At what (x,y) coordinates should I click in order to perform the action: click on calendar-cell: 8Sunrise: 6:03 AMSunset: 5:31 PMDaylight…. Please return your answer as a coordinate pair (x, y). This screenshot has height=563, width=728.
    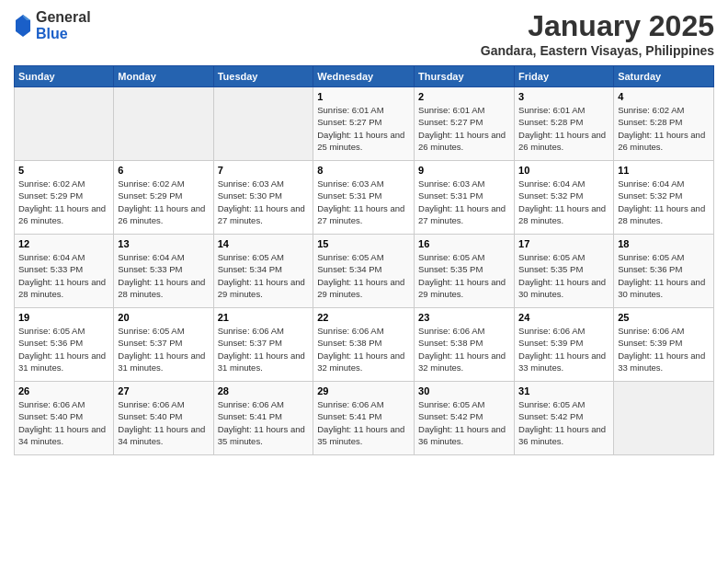
    Looking at the image, I should click on (364, 198).